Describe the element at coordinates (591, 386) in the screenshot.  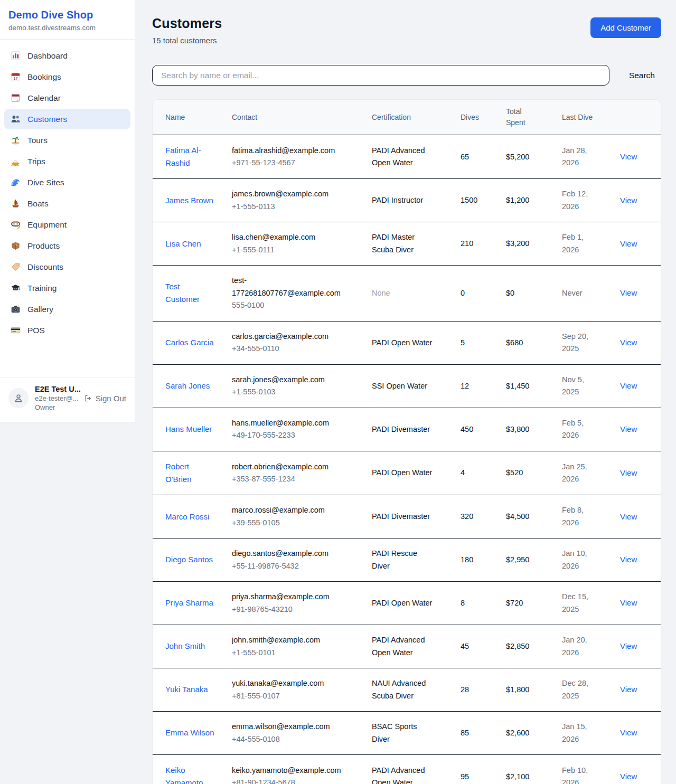
I see `last-dive-cell: Nov 5, 2025` at that location.